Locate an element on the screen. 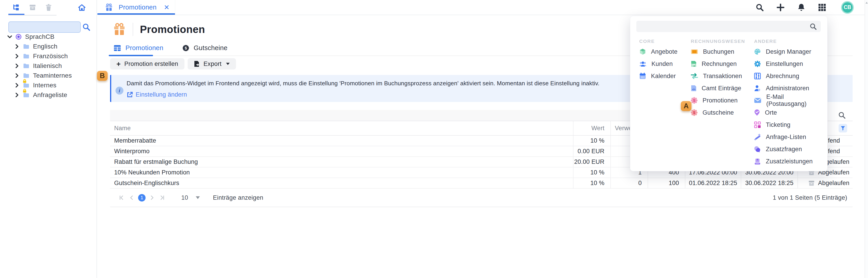  change-setting-link: Einstellung ändern is located at coordinates (157, 95).